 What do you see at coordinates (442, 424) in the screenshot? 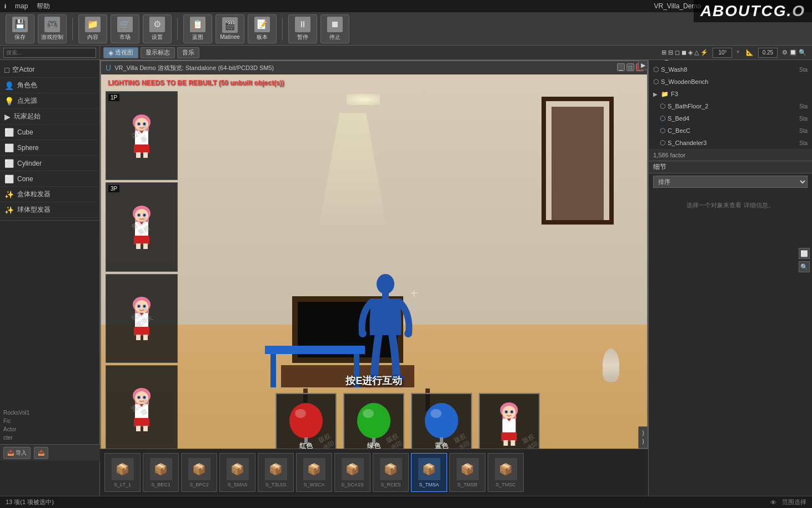
I see `hud-slot-blue: 版权水印 蓝色` at bounding box center [442, 424].